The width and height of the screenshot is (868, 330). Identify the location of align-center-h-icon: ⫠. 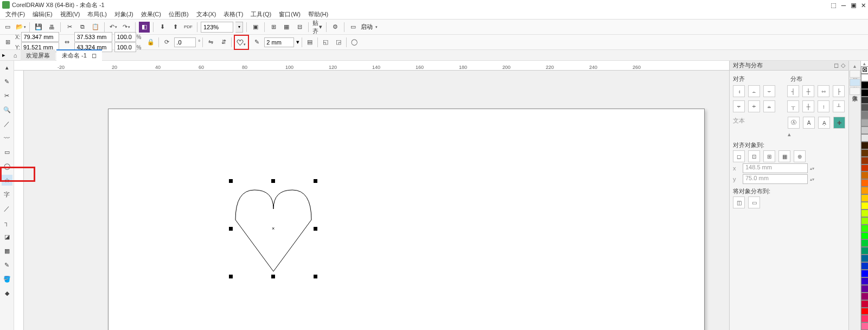
(754, 91).